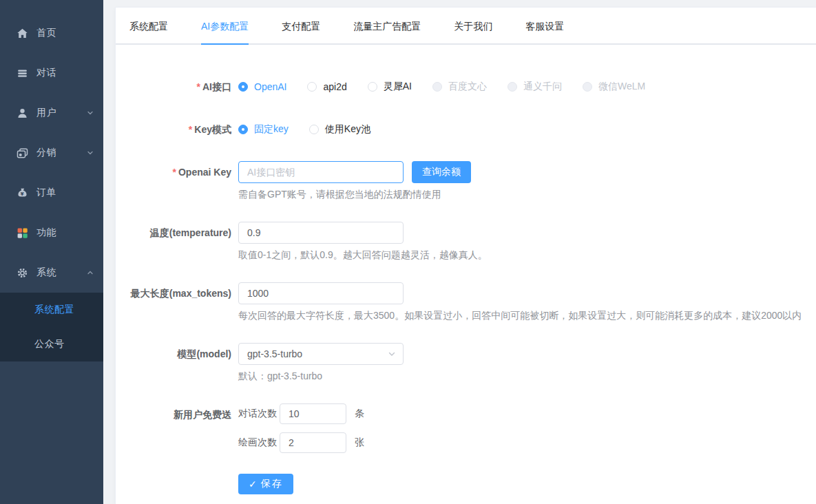 The image size is (816, 504). I want to click on radio-baidu-wenxin: 百度文心, so click(460, 87).